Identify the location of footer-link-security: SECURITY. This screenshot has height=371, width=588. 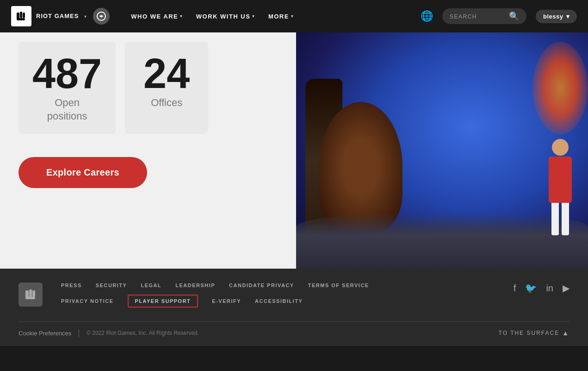
(111, 285).